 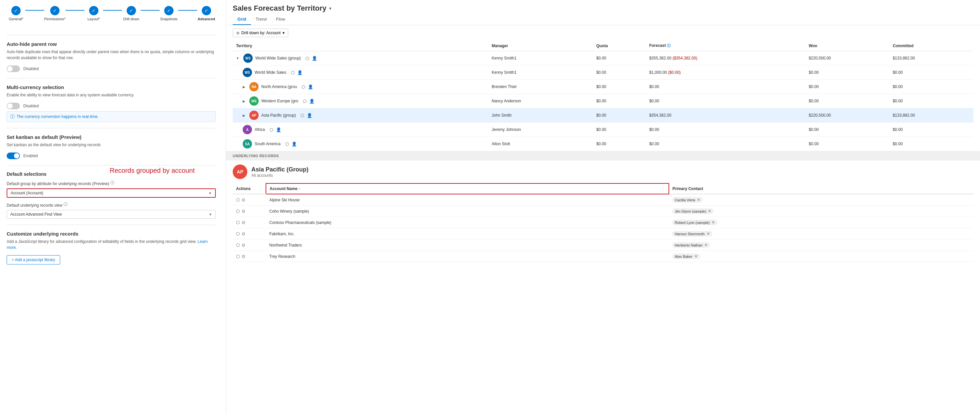 What do you see at coordinates (467, 223) in the screenshot?
I see `account-name-cell: Contoso Pharmaceuticals (sample)` at bounding box center [467, 223].